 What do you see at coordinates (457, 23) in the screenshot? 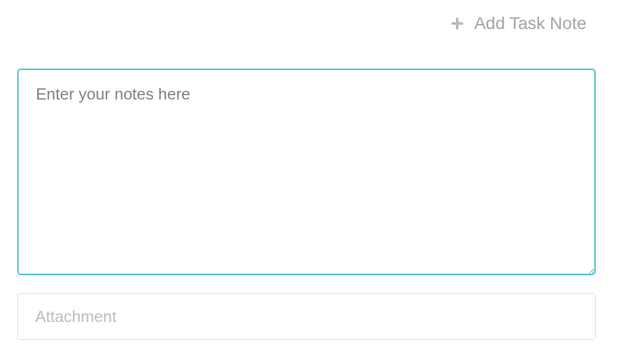
I see `plus-icon` at bounding box center [457, 23].